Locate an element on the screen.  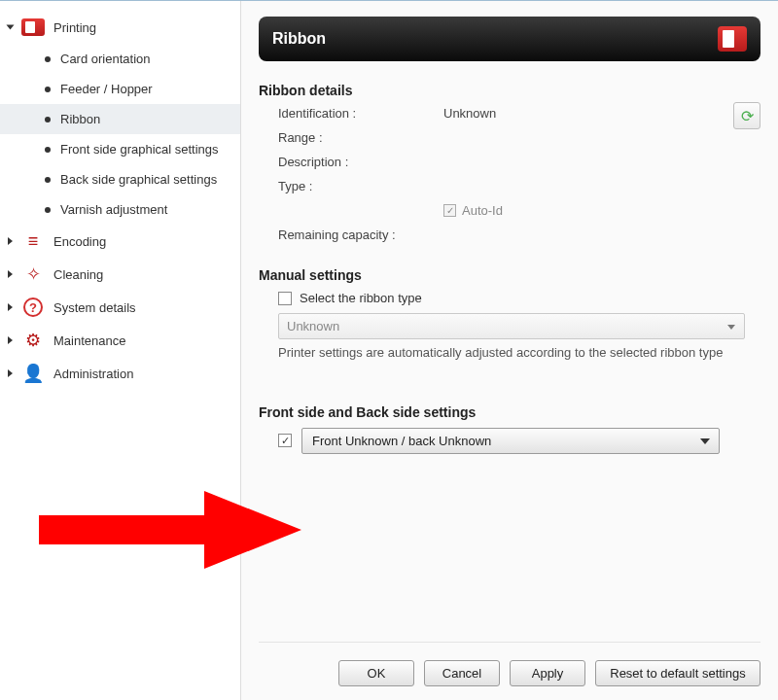
sidebar-sub-label: Back side graphical settings is located at coordinates (138, 179).